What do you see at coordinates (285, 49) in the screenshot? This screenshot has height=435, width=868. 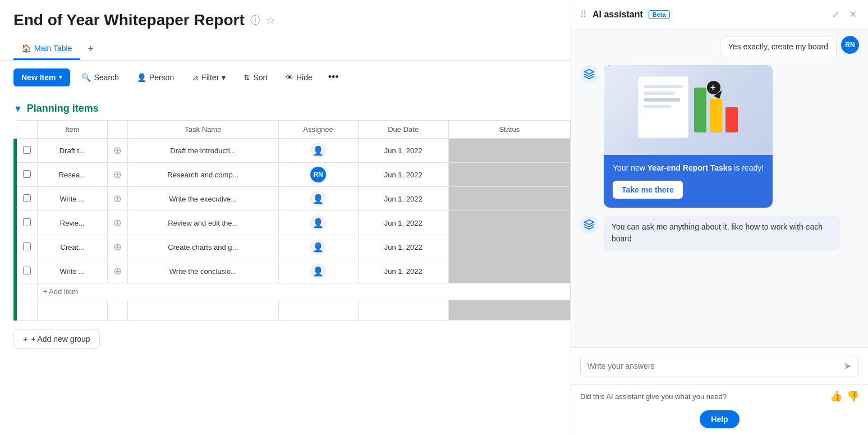 I see `tabs-bar: 🏠 Main Table +` at bounding box center [285, 49].